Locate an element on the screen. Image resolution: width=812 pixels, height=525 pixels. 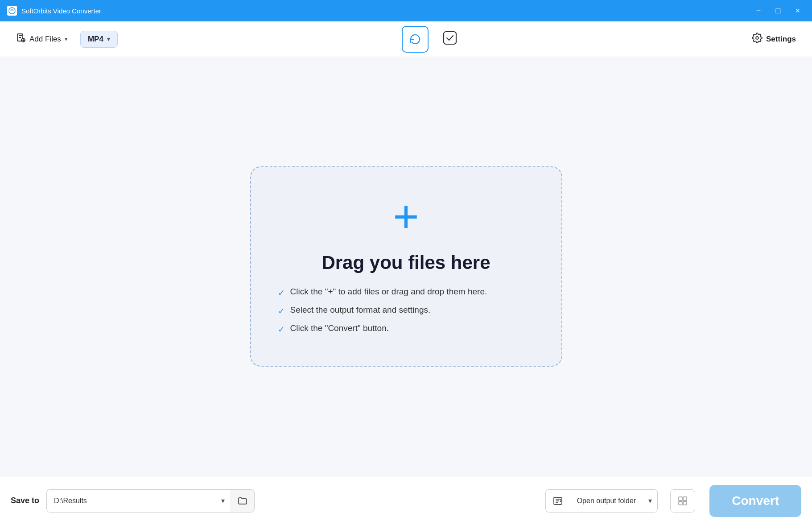
output-folder-icon is located at coordinates (557, 501).